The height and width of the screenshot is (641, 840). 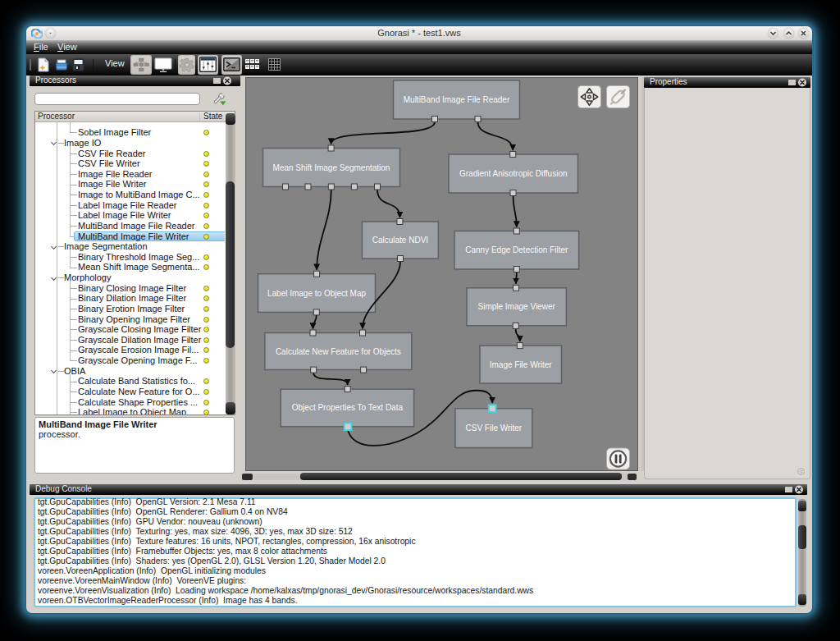 What do you see at coordinates (457, 100) in the screenshot?
I see `svg-text: MultiBand Image File Reader` at bounding box center [457, 100].